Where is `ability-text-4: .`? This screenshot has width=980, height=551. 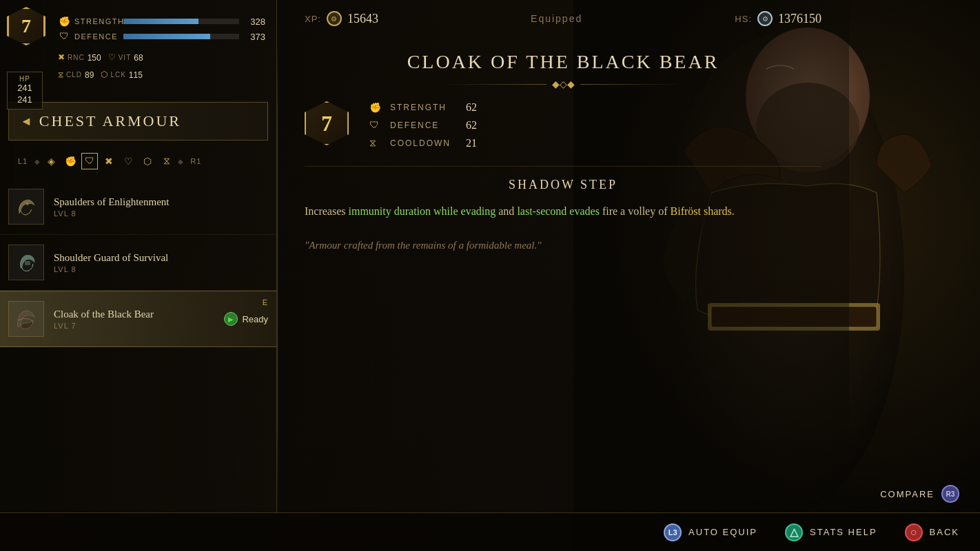
ability-text-4: . is located at coordinates (733, 211).